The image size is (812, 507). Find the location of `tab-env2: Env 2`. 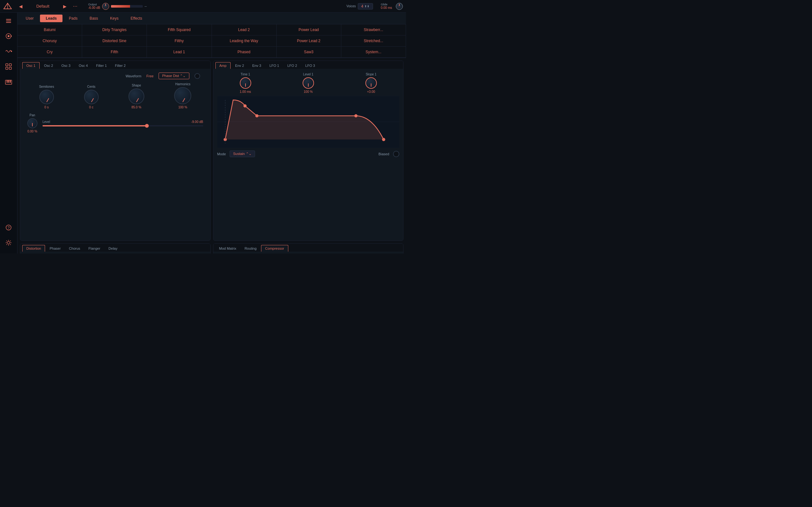

tab-env2: Env 2 is located at coordinates (240, 65).